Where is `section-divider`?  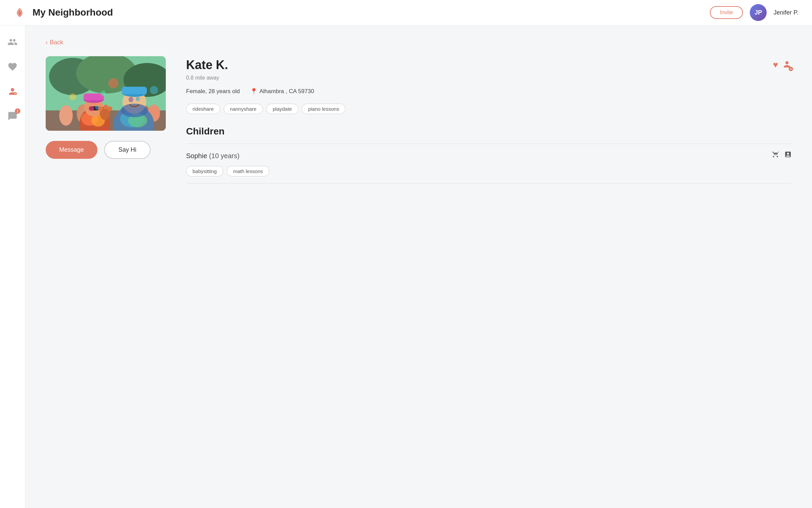
section-divider is located at coordinates (489, 144).